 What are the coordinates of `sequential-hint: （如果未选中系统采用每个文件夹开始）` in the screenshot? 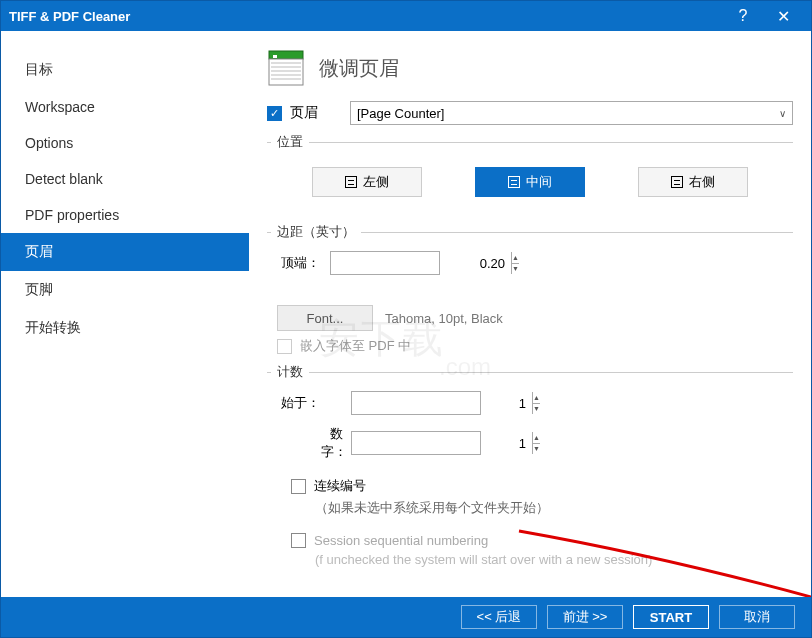 It's located at (552, 508).